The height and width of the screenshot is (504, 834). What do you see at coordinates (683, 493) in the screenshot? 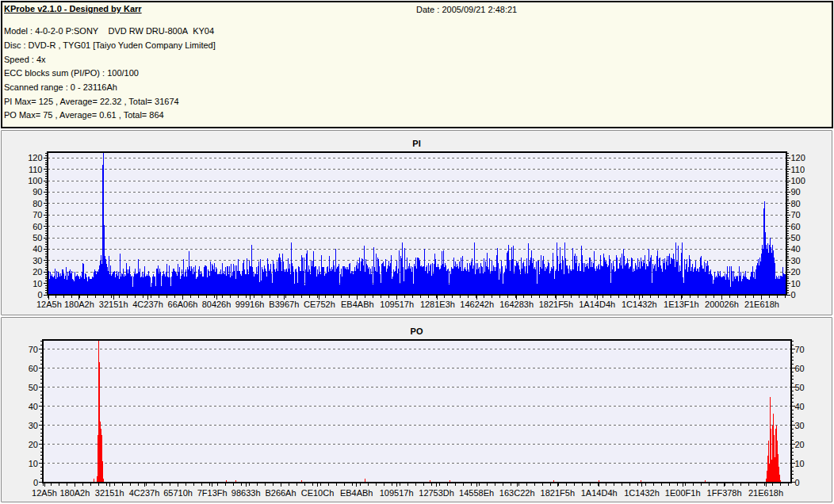
I see `svg-text: 1E00F1h` at bounding box center [683, 493].